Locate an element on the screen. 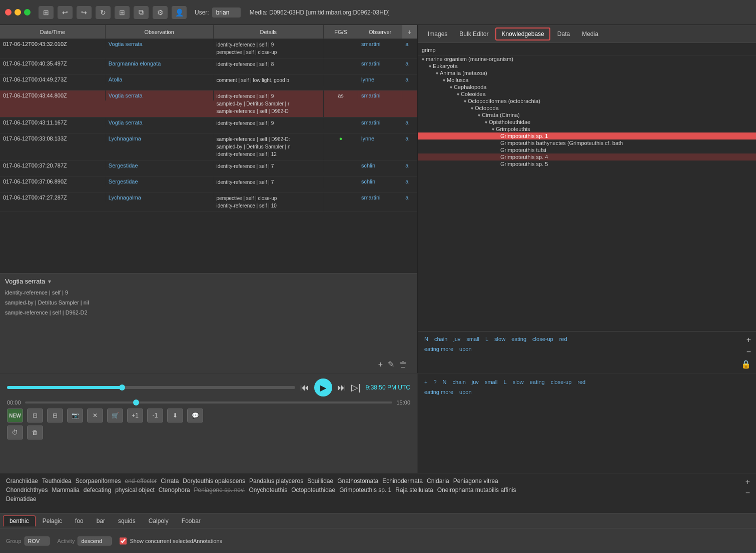  delete-annotation-button: 🗑 is located at coordinates (403, 364).